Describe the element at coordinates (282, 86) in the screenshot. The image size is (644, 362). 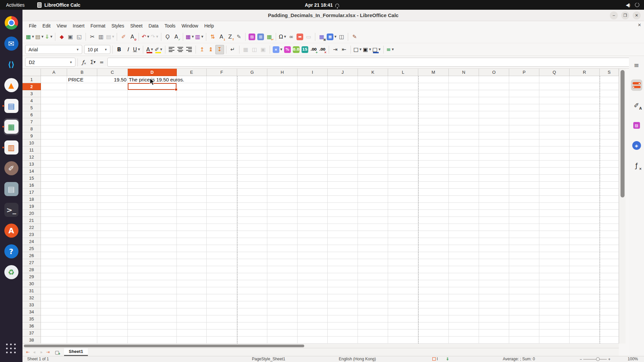
I see `cell-H2` at that location.